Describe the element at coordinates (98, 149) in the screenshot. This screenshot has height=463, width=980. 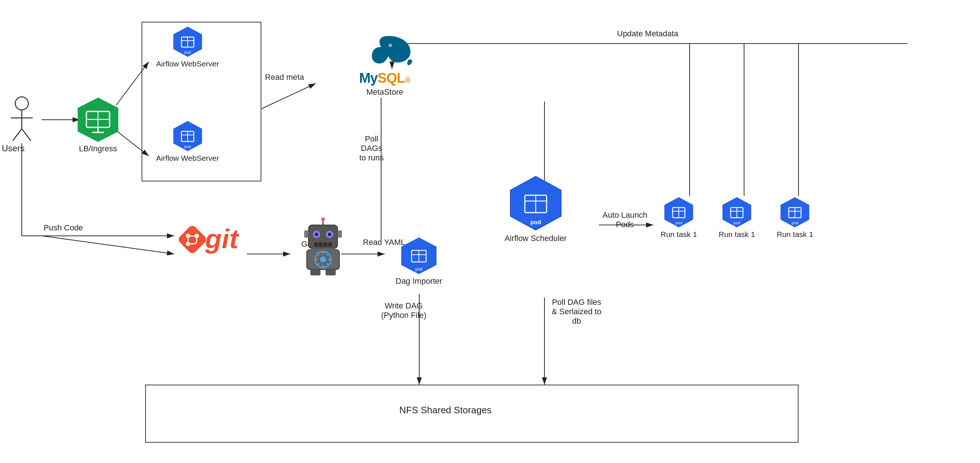
I see `lb-ingress-label: LB/Ingress` at that location.